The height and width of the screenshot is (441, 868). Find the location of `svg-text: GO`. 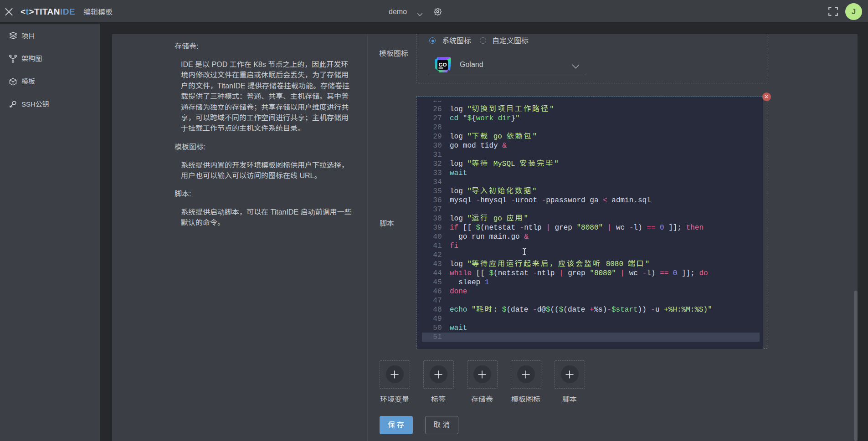

svg-text: GO is located at coordinates (443, 65).